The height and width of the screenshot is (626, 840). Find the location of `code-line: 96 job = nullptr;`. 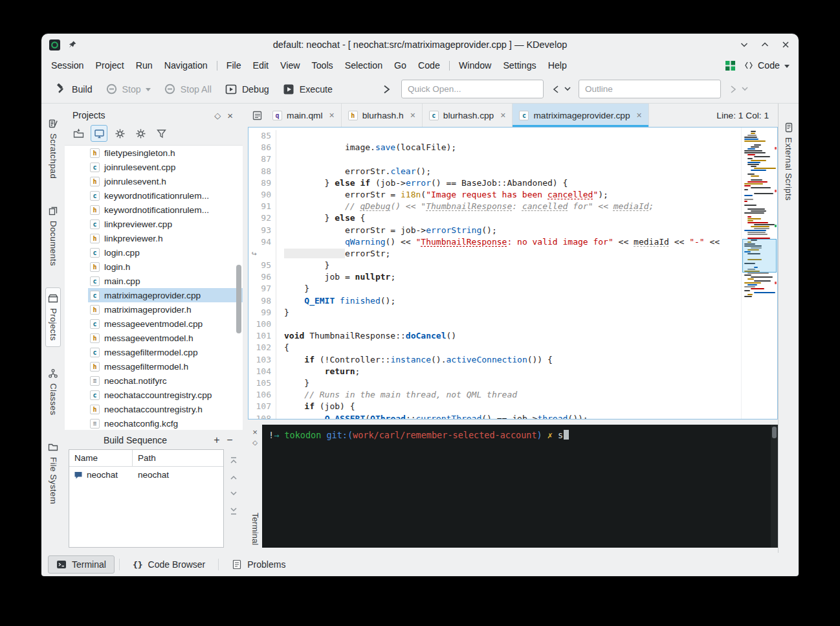

code-line: 96 job = nullptr; is located at coordinates (494, 277).